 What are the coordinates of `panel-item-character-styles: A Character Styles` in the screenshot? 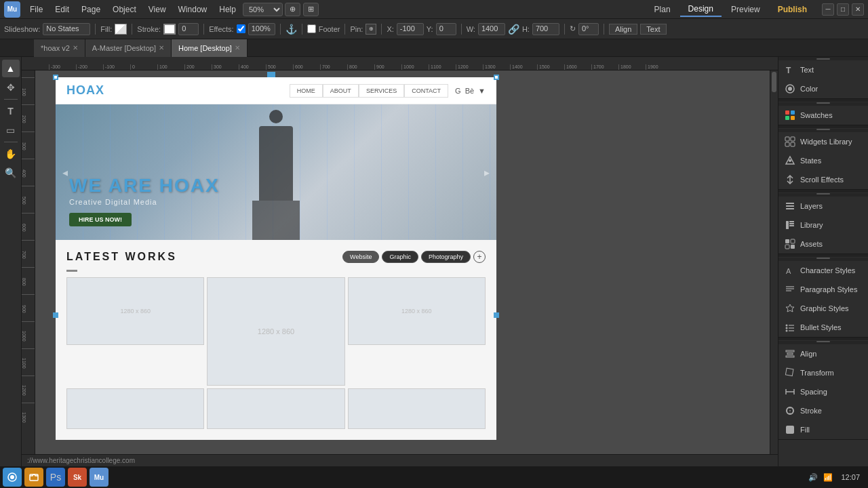 It's located at (823, 270).